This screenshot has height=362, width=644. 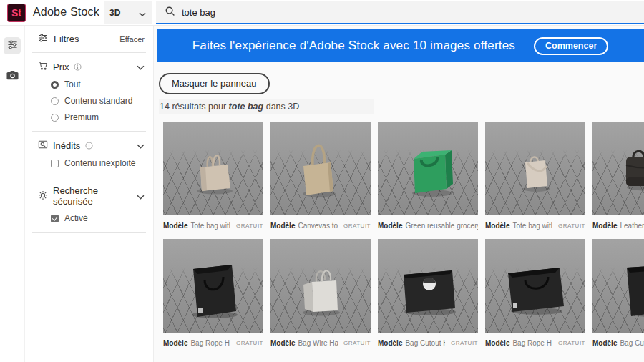 What do you see at coordinates (571, 46) in the screenshot?
I see `commencer-button: Commencer` at bounding box center [571, 46].